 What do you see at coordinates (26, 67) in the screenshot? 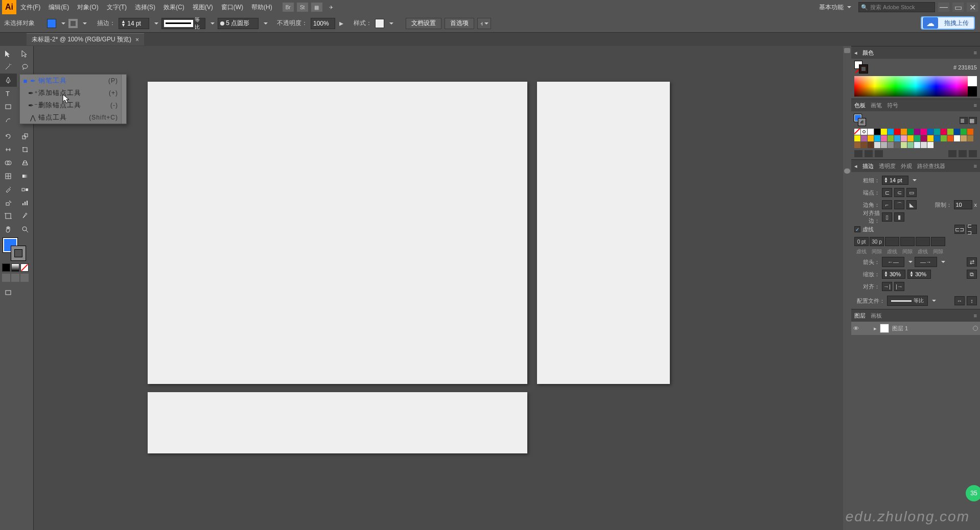
I see `lasso-tool` at bounding box center [26, 67].